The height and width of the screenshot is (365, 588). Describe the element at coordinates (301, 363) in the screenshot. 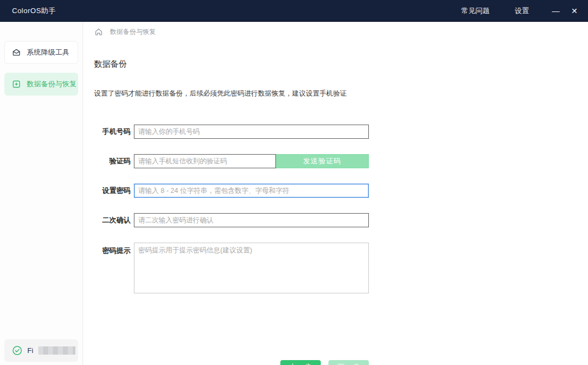

I see `previous-step-button: 上一步` at that location.